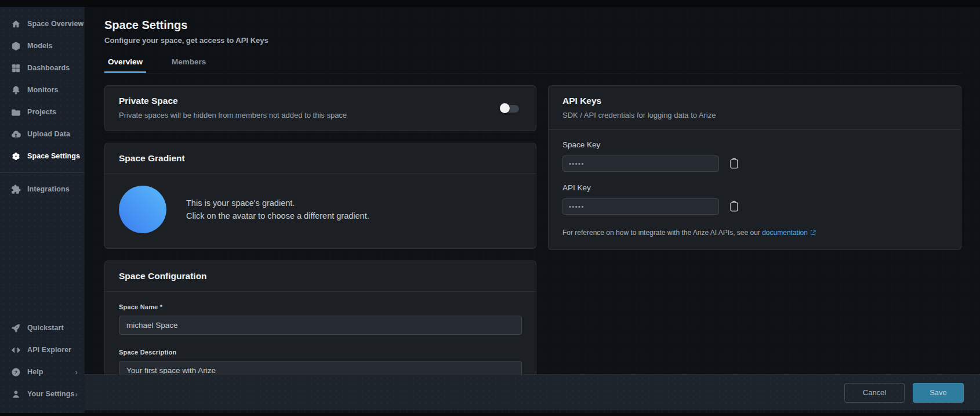 The image size is (980, 416). Describe the element at coordinates (755, 145) in the screenshot. I see `space-key-label: Space Key` at that location.